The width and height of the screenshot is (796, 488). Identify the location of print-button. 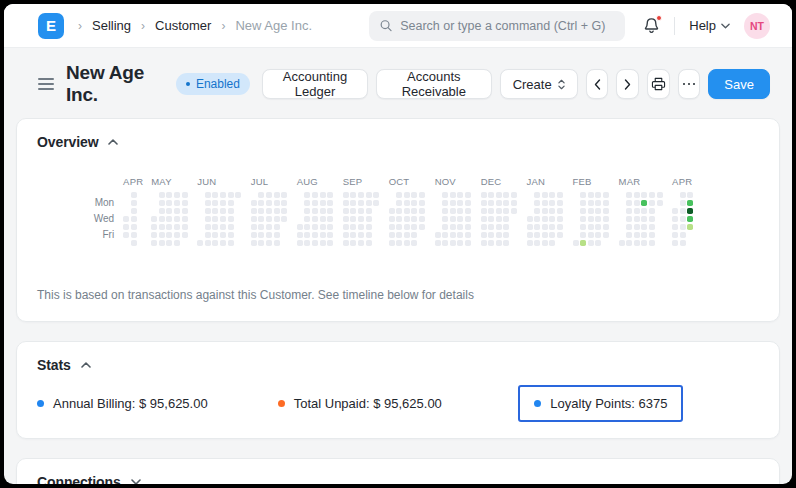
(658, 84).